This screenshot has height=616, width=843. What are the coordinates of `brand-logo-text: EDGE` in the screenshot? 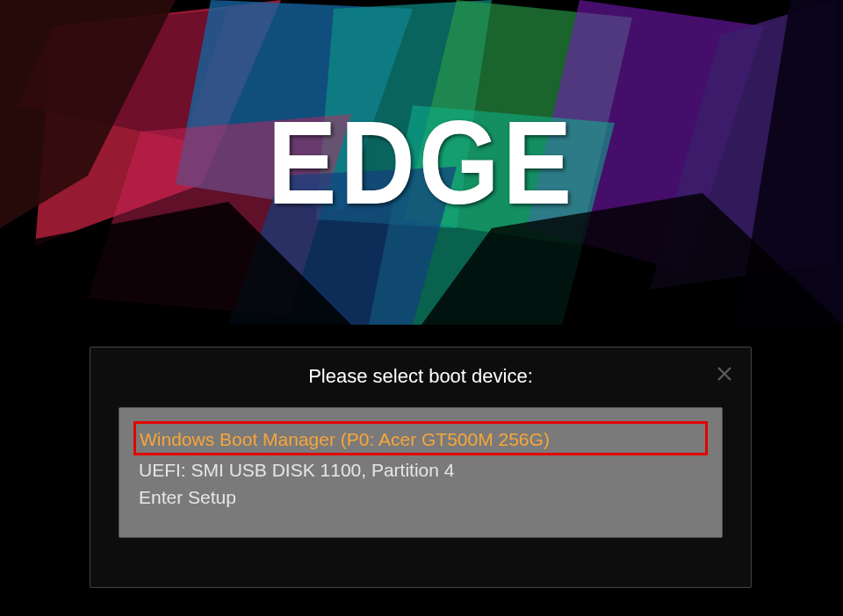 It's located at (422, 162).